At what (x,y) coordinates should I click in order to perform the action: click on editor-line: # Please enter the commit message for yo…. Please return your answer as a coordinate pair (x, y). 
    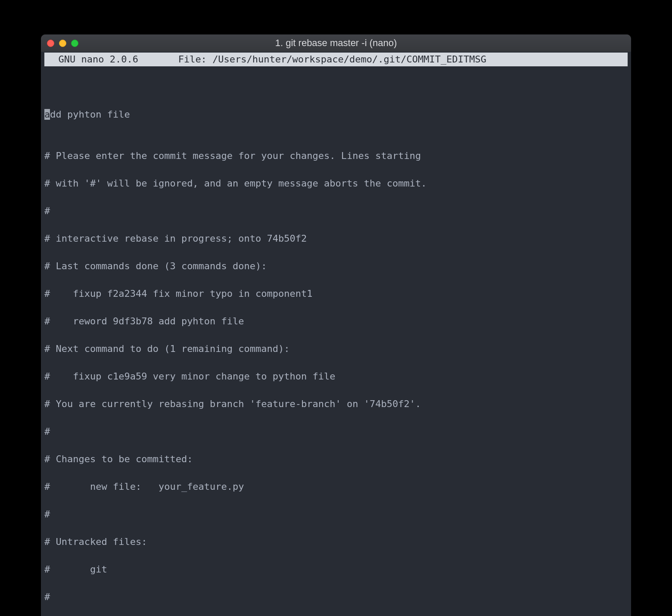
    Looking at the image, I should click on (336, 156).